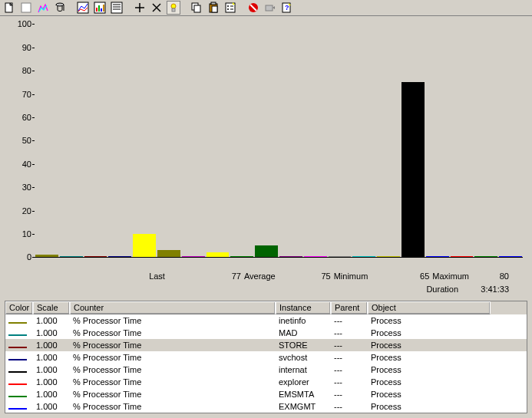 The width and height of the screenshot is (532, 418). I want to click on table-row: 1.000% Processor Timesvchost---Process, so click(266, 357).